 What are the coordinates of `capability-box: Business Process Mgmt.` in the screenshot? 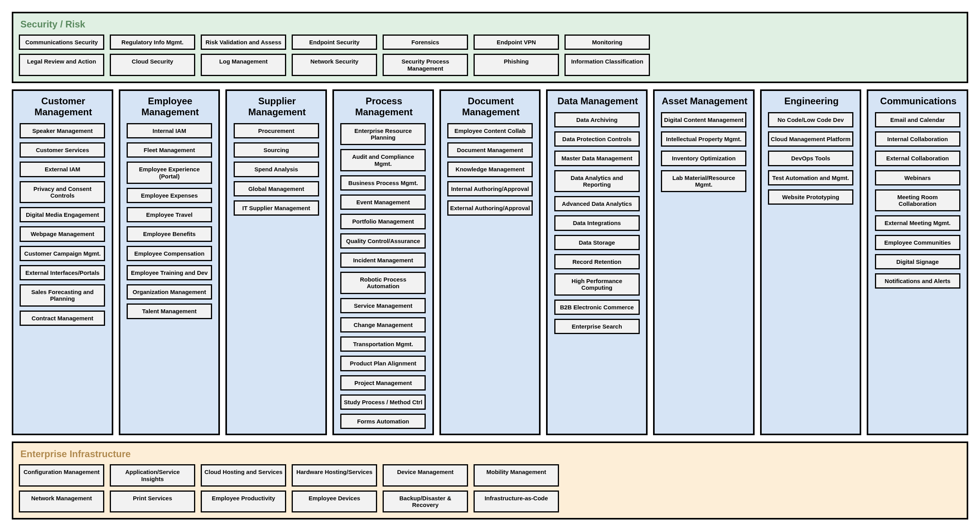 It's located at (383, 183).